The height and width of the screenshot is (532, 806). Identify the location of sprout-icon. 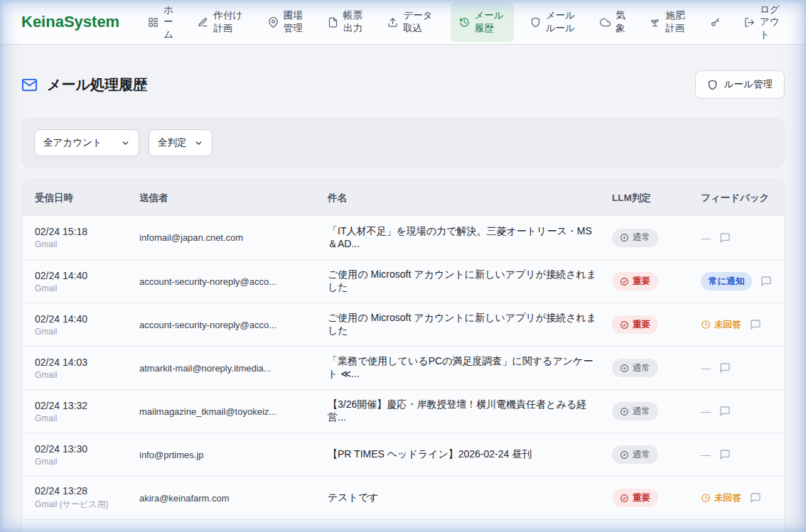
(655, 23).